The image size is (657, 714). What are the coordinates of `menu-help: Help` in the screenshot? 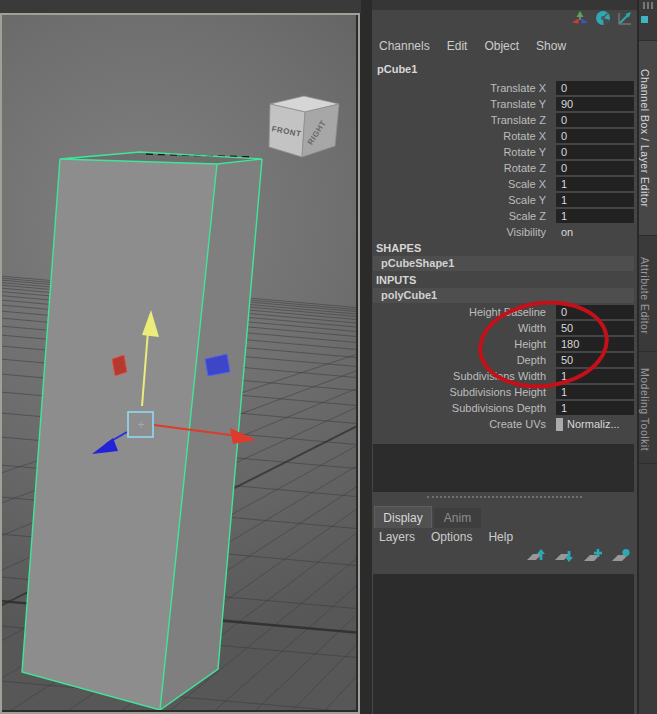 It's located at (500, 537).